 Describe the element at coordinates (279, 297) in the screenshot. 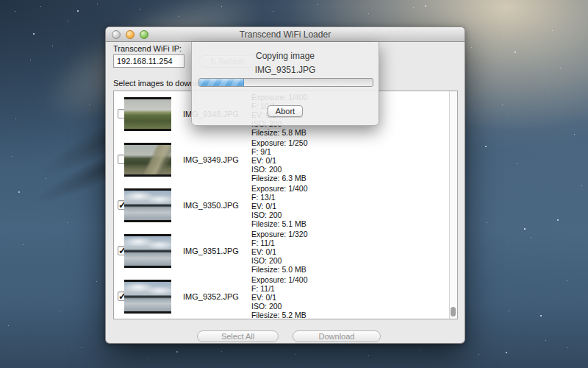

I see `image-metadata: Exposure: 1/400F: 11/1 EV: 0/1ISO: 200 F…` at that location.